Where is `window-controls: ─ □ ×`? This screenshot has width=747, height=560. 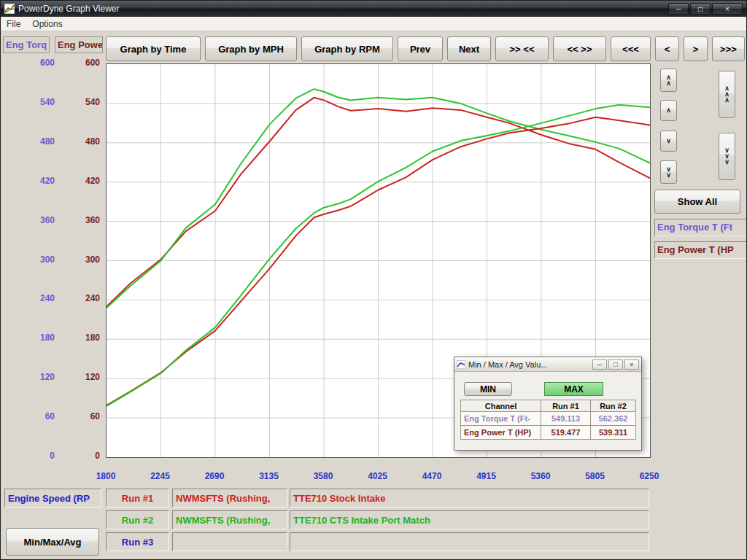
window-controls: ─ □ × is located at coordinates (705, 9).